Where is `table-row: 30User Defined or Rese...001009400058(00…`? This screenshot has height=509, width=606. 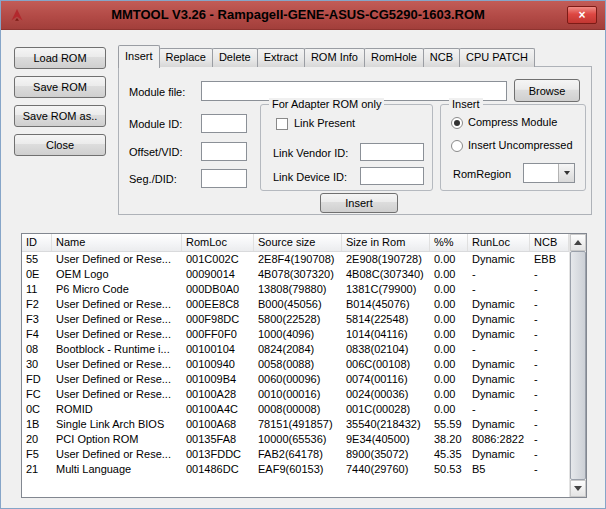 table-row: 30User Defined or Rese...001009400058(00… is located at coordinates (296, 364).